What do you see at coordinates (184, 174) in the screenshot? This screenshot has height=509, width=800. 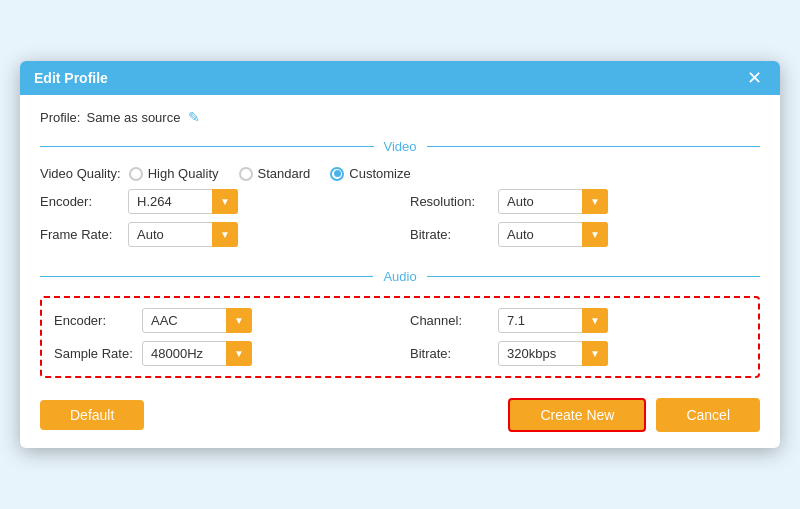 I see `quality-high-label: High Quality` at bounding box center [184, 174].